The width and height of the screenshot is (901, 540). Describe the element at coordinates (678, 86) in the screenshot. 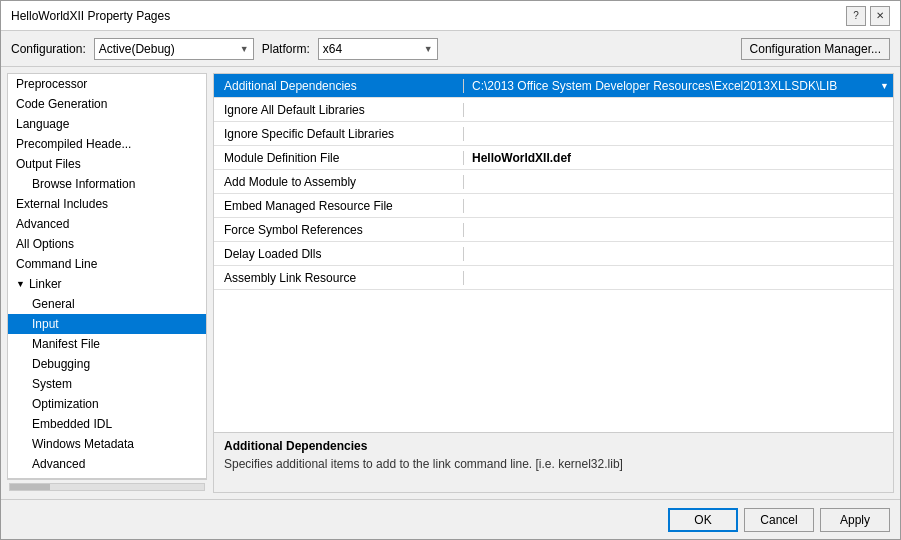

I see `property-value: C:\2013 Office System Developer Resource…` at that location.